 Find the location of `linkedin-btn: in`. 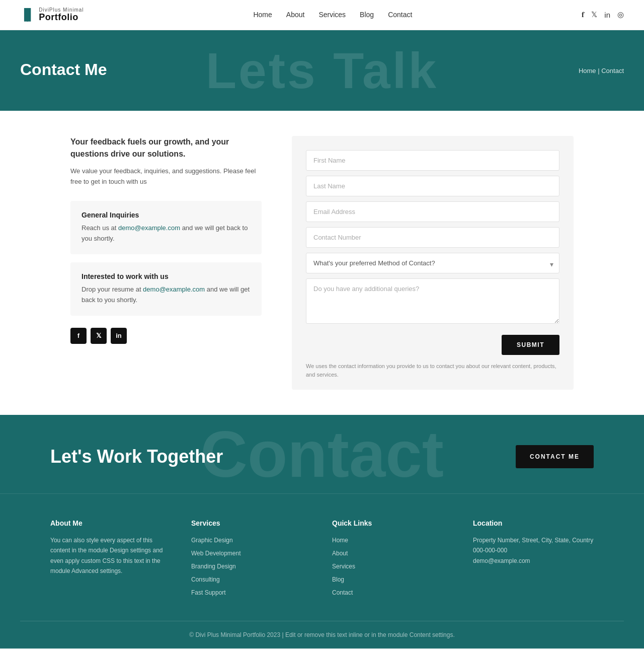

linkedin-btn: in is located at coordinates (119, 336).